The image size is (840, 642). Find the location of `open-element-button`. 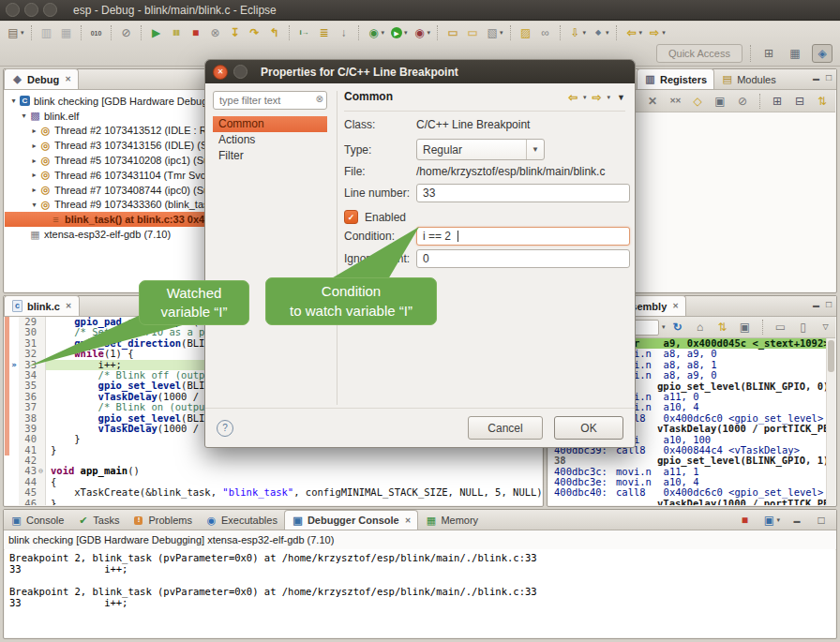

open-element-button is located at coordinates (453, 33).